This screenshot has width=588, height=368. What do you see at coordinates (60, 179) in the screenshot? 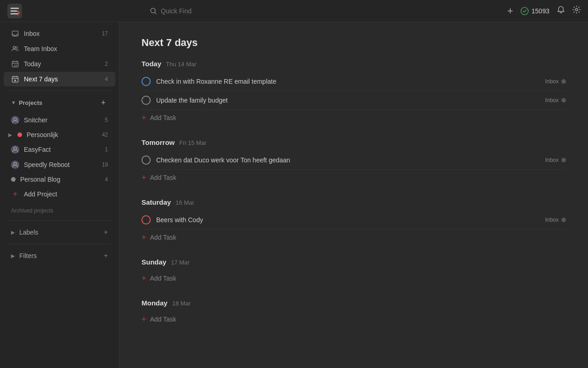
I see `sidebar-item-personal-blog: Personal Blog 4` at bounding box center [60, 179].